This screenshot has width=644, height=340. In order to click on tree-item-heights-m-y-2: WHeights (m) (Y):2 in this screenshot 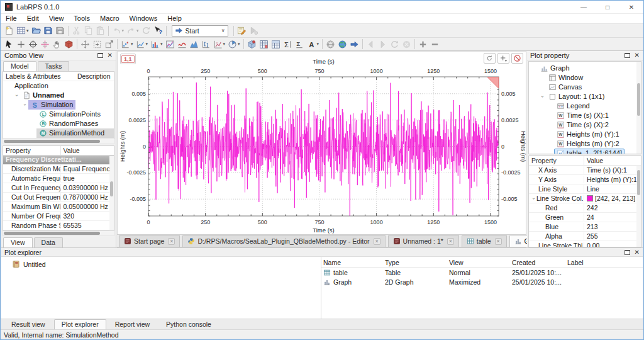, I will do `click(585, 144)`.